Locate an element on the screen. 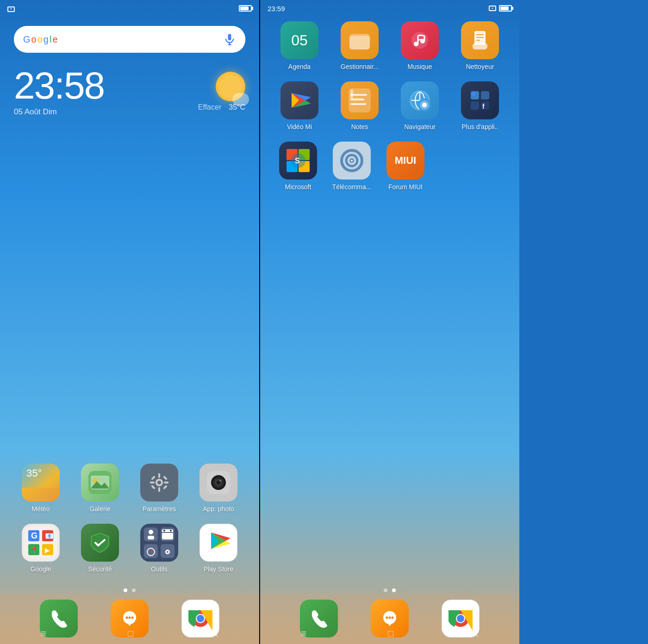  app-video: Vidéo Mi is located at coordinates (299, 106).